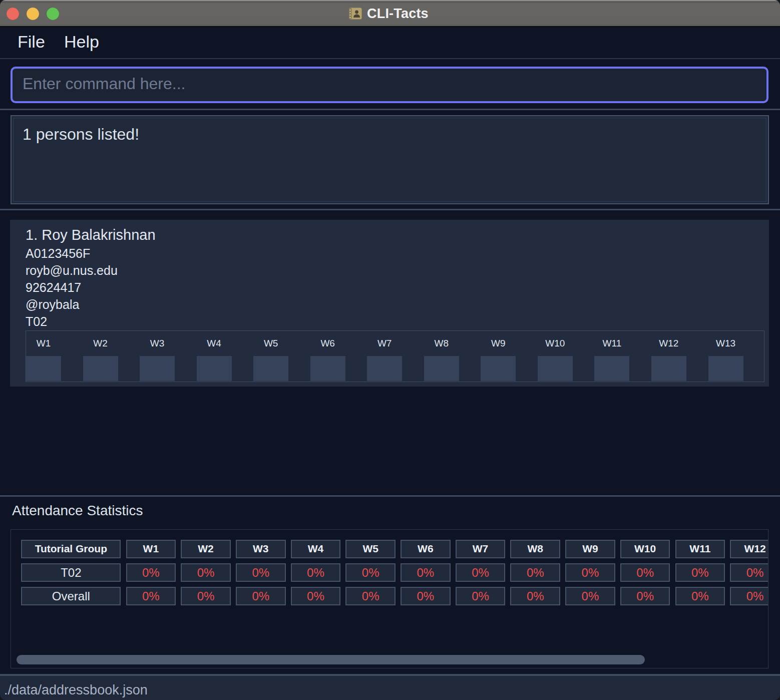  Describe the element at coordinates (370, 549) in the screenshot. I see `stats-header-week: W5` at that location.